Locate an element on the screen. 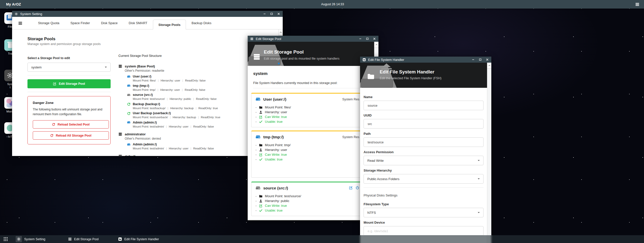 Image resolution: width=644 pixels, height=243 pixels. path-input is located at coordinates (424, 142).